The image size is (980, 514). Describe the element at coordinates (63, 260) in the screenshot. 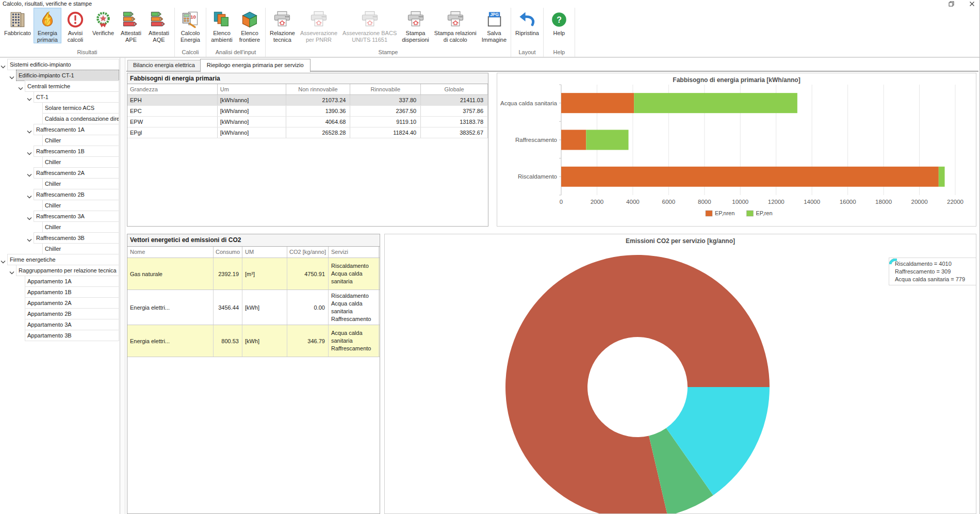

I see `tree-item-firme-energetiche: Firme energetiche` at that location.